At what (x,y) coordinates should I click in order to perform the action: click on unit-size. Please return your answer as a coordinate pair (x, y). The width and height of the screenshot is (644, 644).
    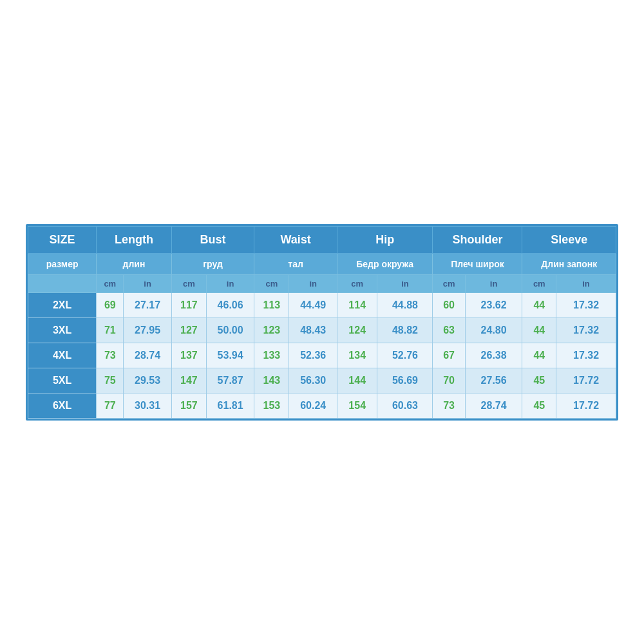
    Looking at the image, I should click on (62, 283).